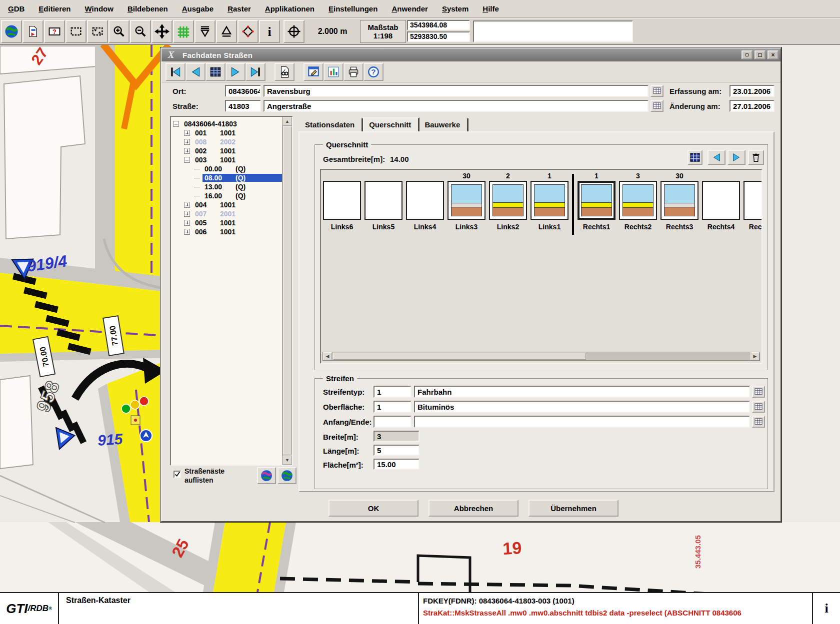 This screenshot has height=624, width=840. I want to click on strip-links6: Links6, so click(342, 203).